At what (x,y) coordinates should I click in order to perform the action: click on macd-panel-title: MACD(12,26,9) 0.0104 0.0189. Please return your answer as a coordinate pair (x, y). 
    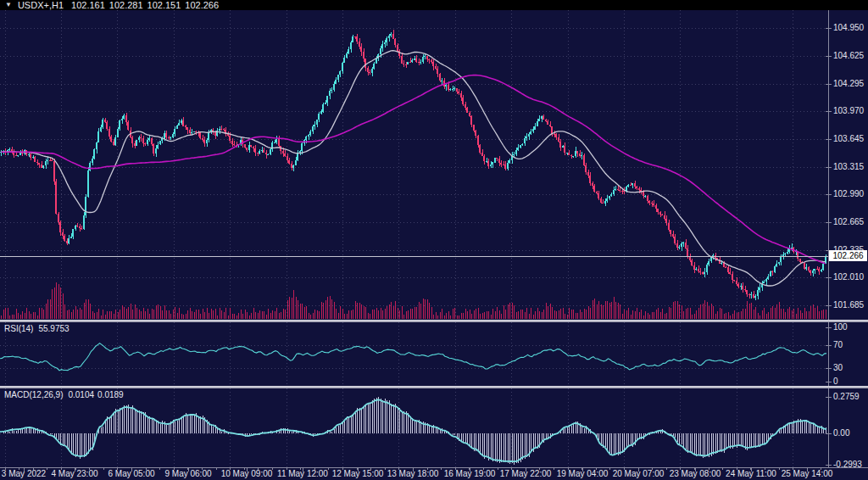
    Looking at the image, I should click on (64, 395).